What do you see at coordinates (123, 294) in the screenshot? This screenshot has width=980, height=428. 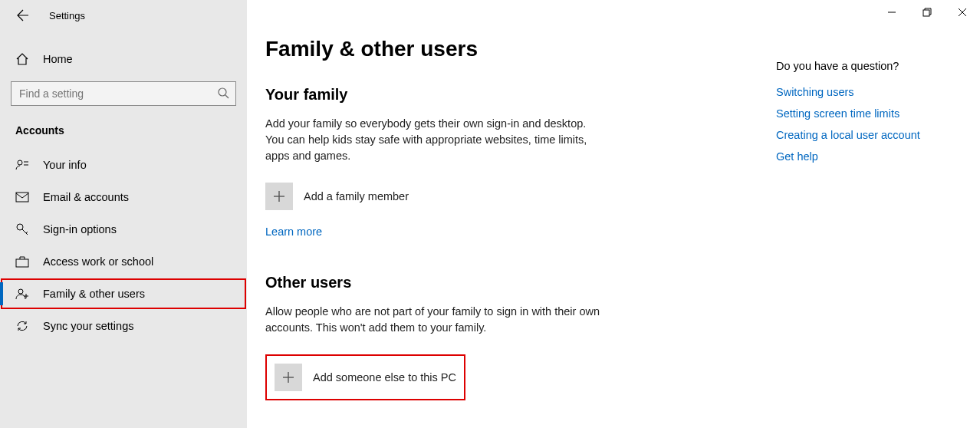 I see `sidebar-item-family-other-users: Family & other users` at bounding box center [123, 294].